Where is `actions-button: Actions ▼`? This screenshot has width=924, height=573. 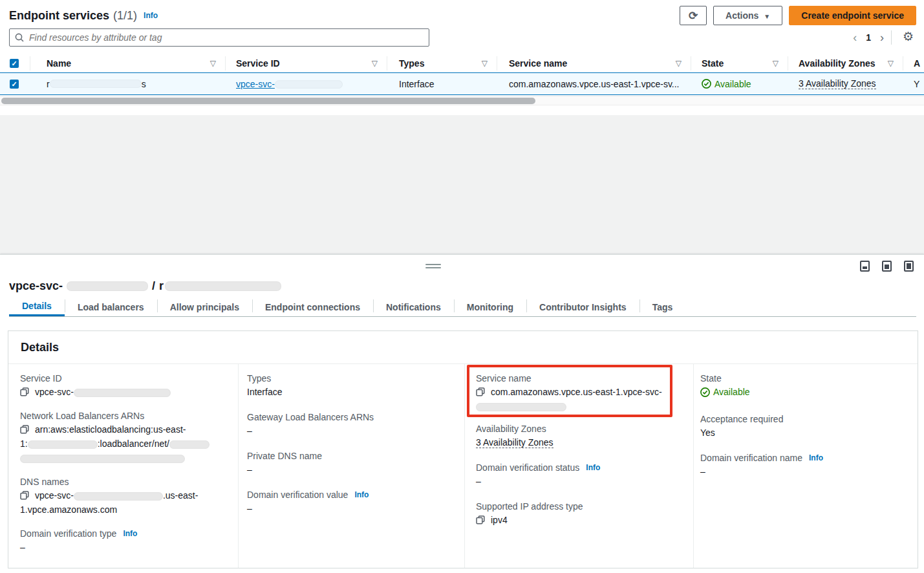 actions-button: Actions ▼ is located at coordinates (747, 16).